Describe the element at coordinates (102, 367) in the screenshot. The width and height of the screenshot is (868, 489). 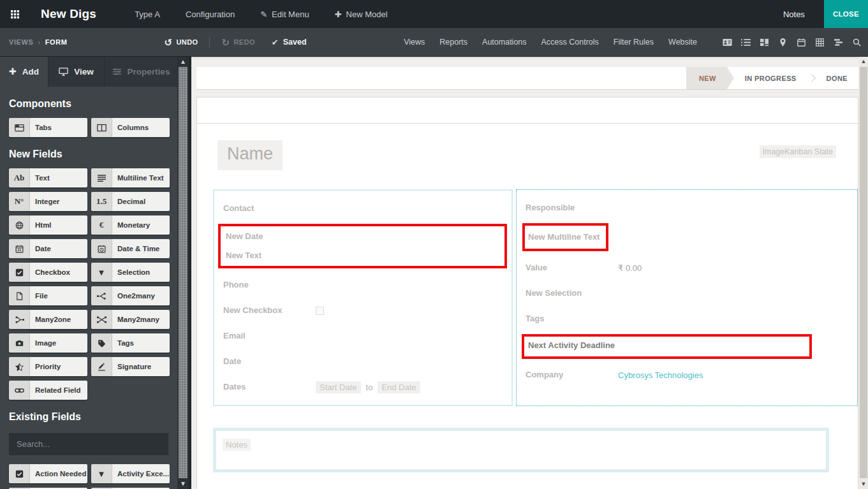
I see `signature-icon` at that location.